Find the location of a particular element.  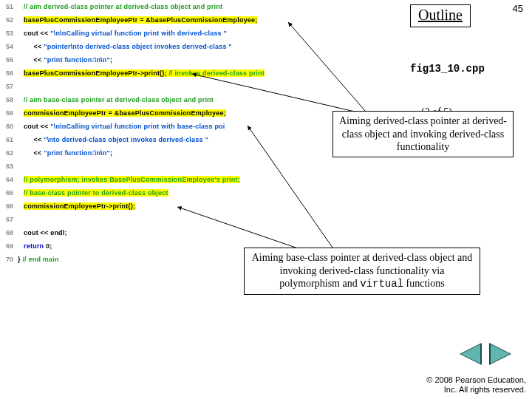

callout-base-pointer: Aiming base-class pointer at derived-cla… is located at coordinates (362, 271).